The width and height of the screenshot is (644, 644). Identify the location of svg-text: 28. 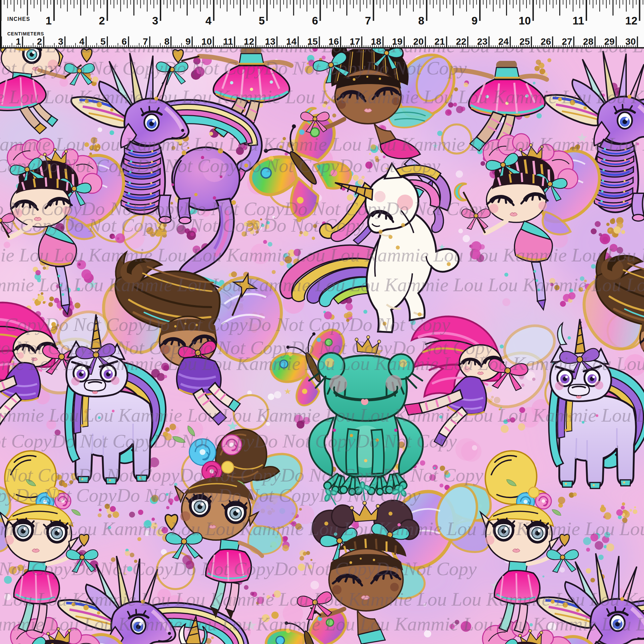
(588, 41).